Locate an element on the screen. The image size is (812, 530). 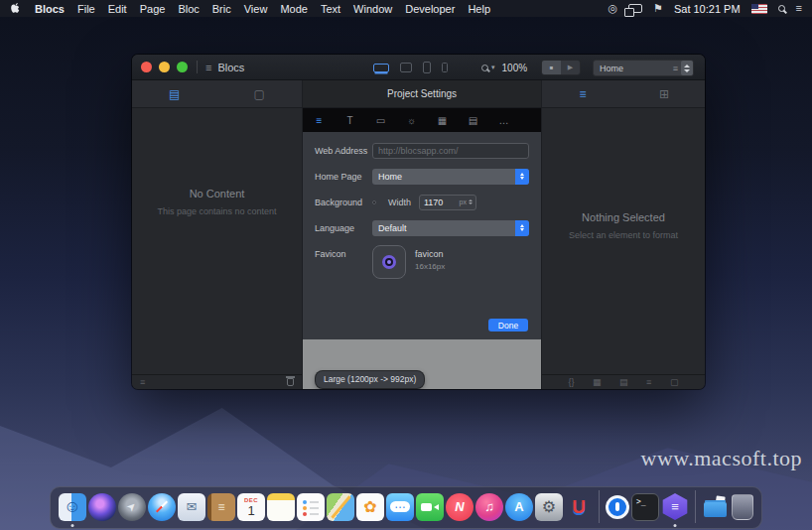
notification-center-icon: ≡ is located at coordinates (799, 8).